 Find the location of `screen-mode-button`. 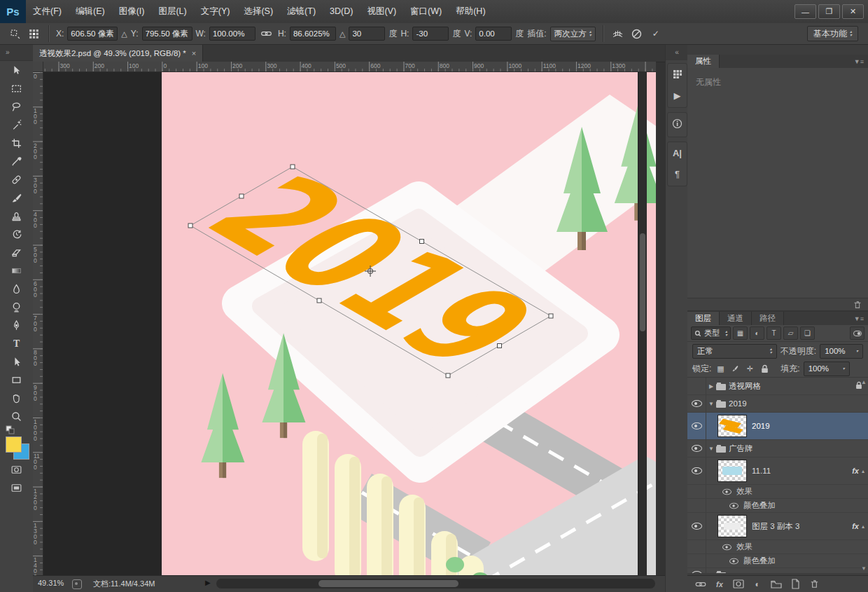

screen-mode-button is located at coordinates (17, 488).